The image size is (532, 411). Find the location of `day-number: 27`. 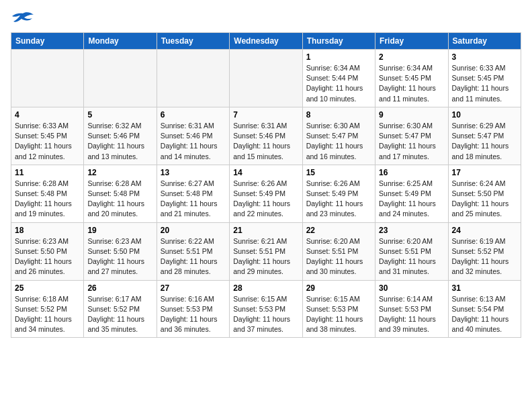

day-number: 27 is located at coordinates (193, 288).